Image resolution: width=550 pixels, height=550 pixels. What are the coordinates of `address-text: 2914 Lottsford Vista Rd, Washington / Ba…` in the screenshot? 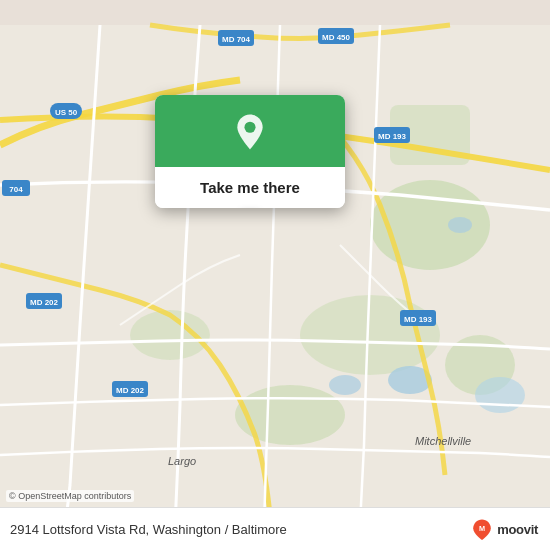 It's located at (148, 530).